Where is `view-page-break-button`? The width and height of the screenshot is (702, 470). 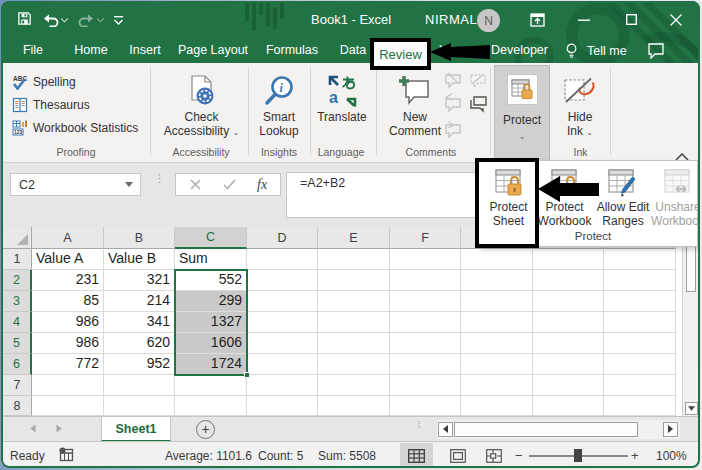
view-page-break-button is located at coordinates (494, 456).